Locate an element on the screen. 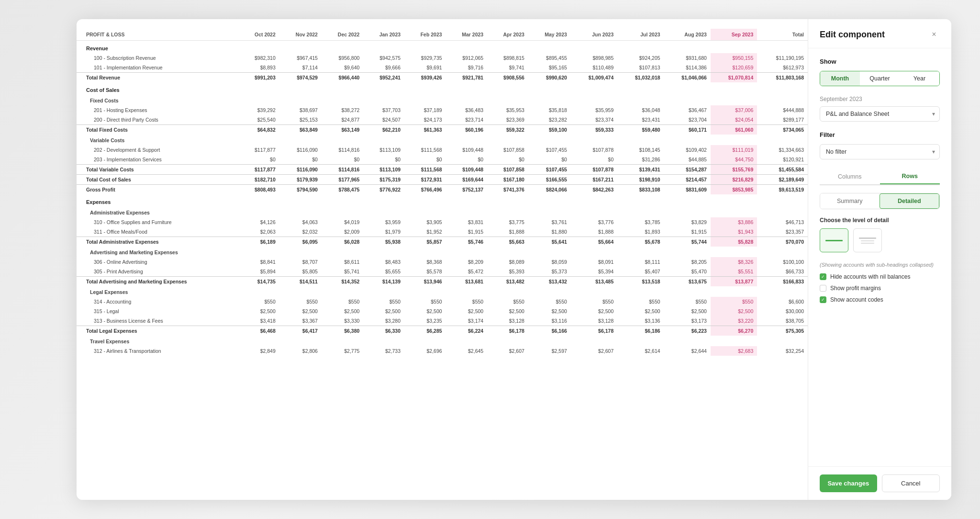 This screenshot has width=980, height=519. total-row-value: $6,178 is located at coordinates (594, 331).